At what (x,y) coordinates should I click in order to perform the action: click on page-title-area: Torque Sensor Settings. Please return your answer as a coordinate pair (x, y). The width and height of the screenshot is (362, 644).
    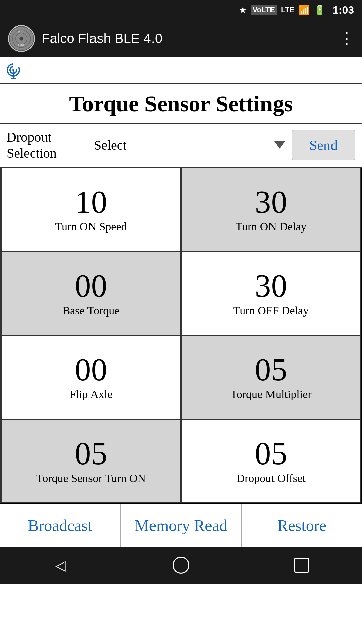
    Looking at the image, I should click on (181, 104).